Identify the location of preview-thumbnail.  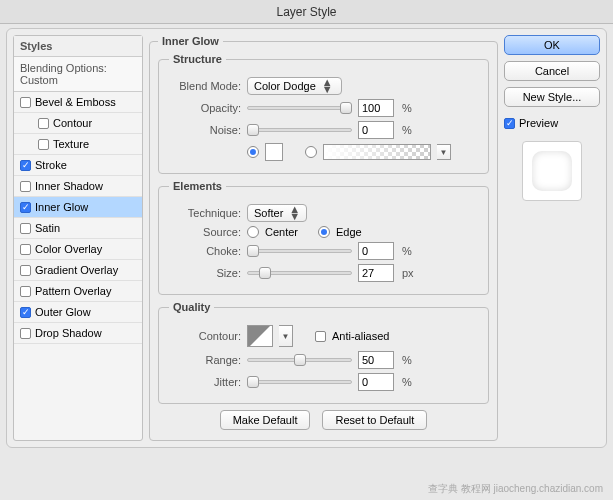
(552, 171).